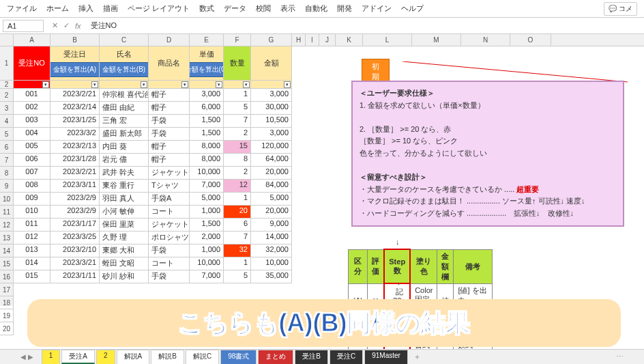  What do you see at coordinates (272, 238) in the screenshot?
I see `data-cell: 14,000` at bounding box center [272, 238].